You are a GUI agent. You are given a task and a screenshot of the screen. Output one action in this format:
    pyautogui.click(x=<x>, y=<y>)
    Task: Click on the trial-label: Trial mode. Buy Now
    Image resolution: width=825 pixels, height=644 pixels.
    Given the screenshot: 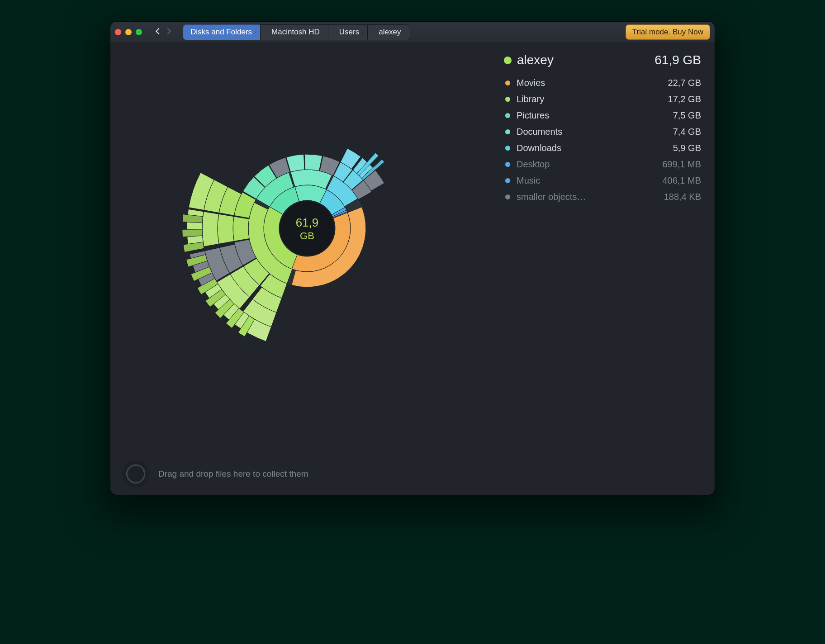 What is the action you would take?
    pyautogui.click(x=668, y=32)
    